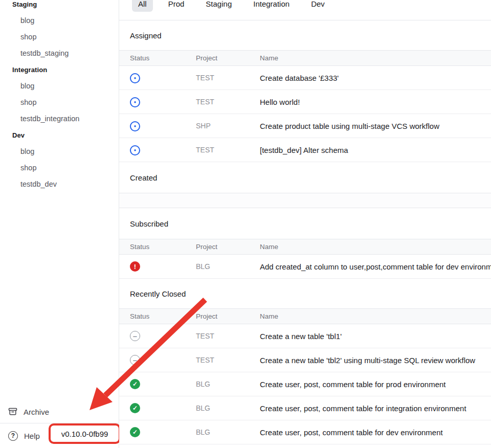 The image size is (491, 448). I want to click on issue-row: − TEST Create a new table 'tbl2' using m…, so click(305, 360).